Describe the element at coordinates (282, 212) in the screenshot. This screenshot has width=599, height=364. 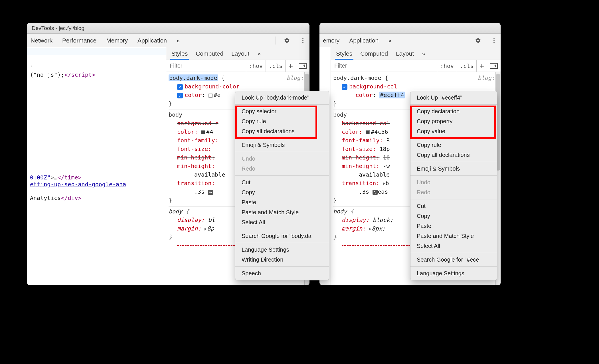
I see `mi-paste-match: Paste and Match Style` at that location.